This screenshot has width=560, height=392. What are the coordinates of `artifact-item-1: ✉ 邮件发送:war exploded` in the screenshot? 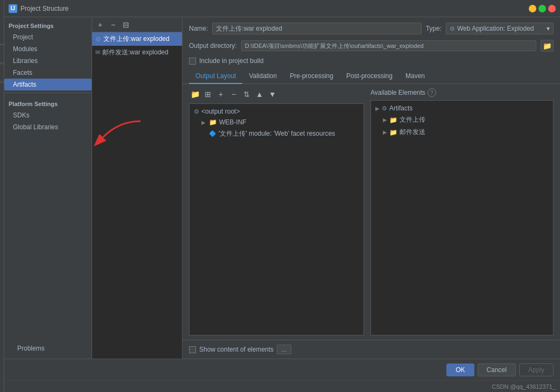 It's located at (137, 53).